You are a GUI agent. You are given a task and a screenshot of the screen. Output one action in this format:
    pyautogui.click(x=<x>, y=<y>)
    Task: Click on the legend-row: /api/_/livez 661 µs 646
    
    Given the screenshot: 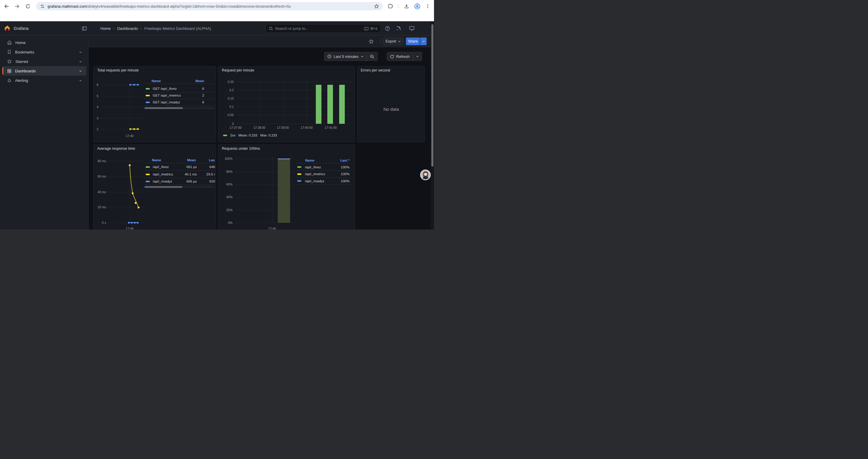 What is the action you would take?
    pyautogui.click(x=180, y=167)
    